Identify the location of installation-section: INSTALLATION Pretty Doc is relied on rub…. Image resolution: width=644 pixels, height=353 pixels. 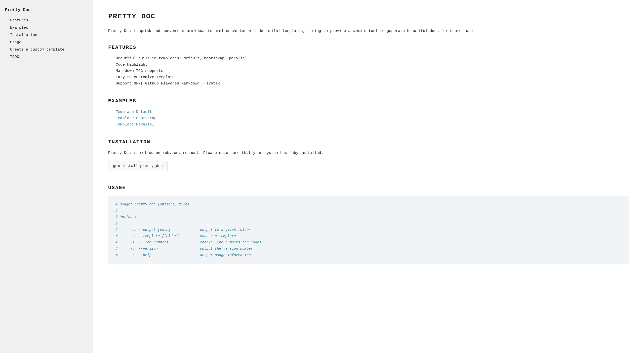
(369, 156).